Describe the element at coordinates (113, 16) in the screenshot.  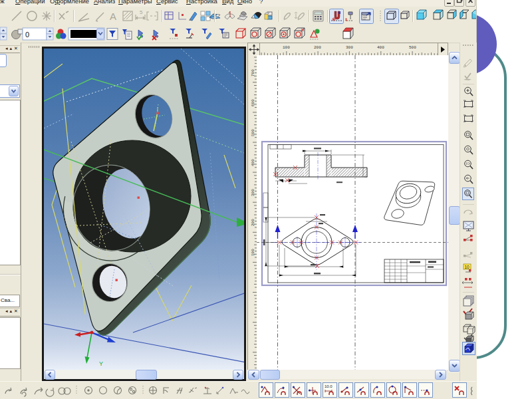
I see `svg-text: A` at that location.